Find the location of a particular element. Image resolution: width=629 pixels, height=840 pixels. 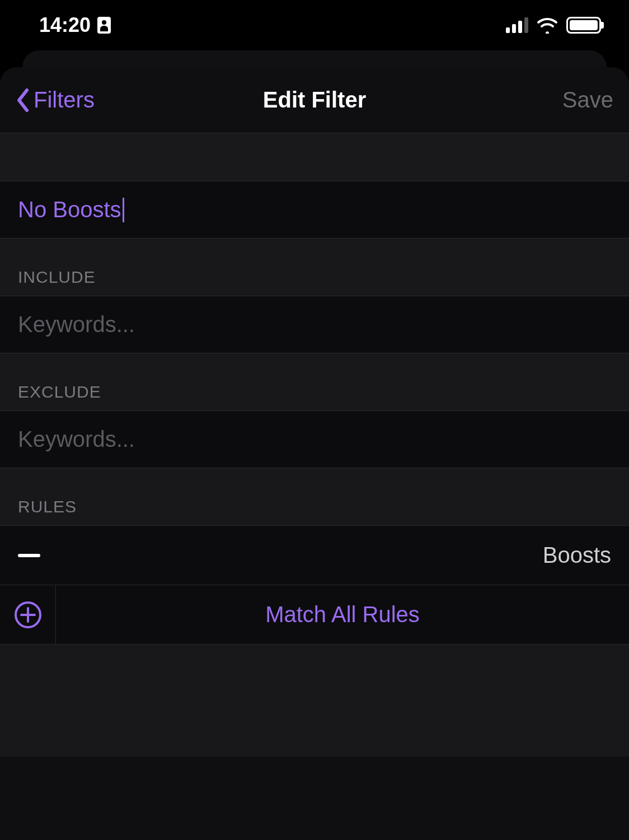

status-left: 14:20 is located at coordinates (75, 25).